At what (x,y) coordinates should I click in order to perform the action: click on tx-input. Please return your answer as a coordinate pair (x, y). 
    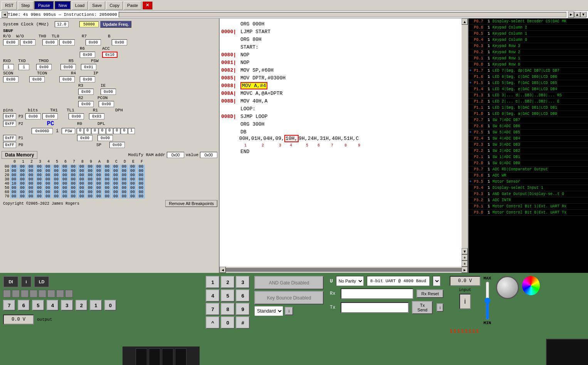
    Looking at the image, I should click on (375, 308).